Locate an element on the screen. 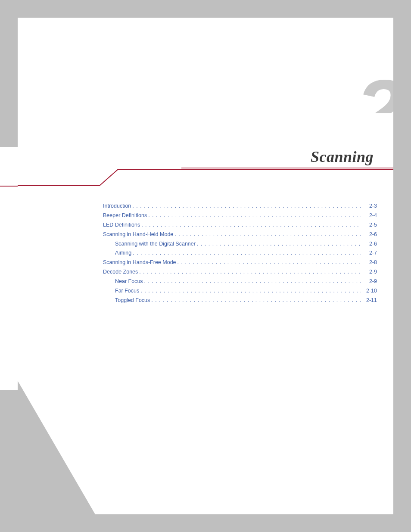 The width and height of the screenshot is (411, 532). chapter-number-clip is located at coordinates (342, 131).